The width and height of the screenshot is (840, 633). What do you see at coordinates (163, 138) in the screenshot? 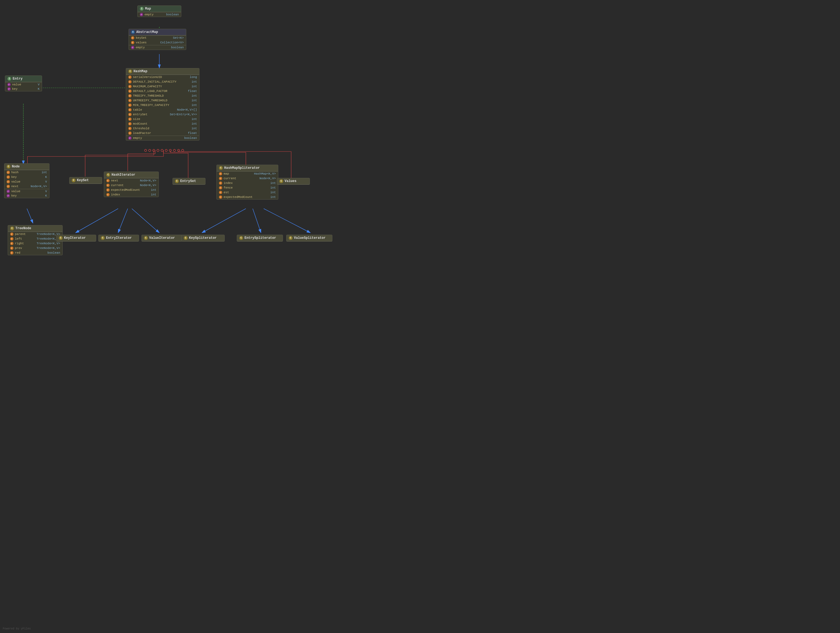
I see `hashmap-empty-method: P empty boolean` at bounding box center [163, 138].